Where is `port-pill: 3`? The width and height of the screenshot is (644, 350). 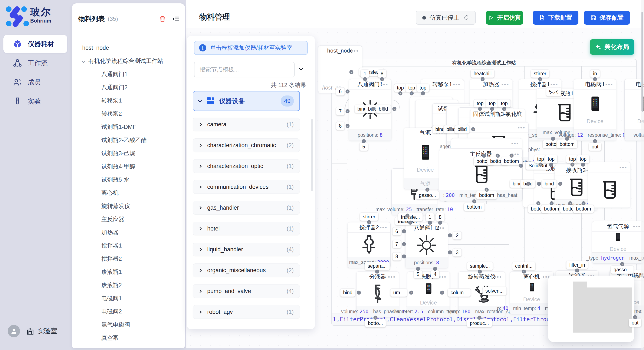 port-pill: 3 is located at coordinates (458, 252).